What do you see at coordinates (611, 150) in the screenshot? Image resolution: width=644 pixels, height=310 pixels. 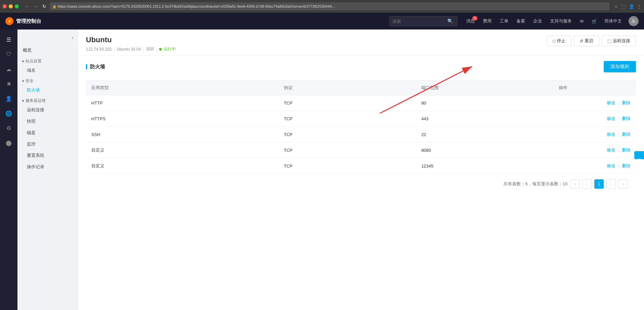 I see `edit-link-3: 修改` at bounding box center [611, 150].